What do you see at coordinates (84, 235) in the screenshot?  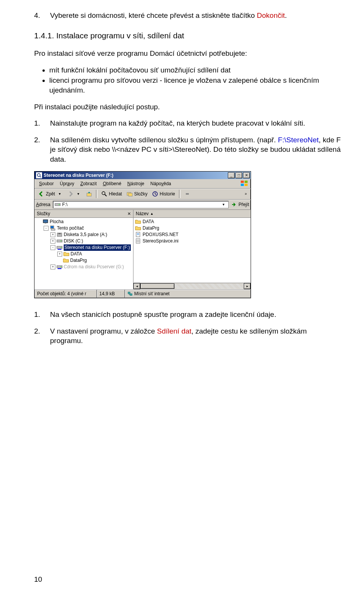 I see `tree-item: +Disketa 3,5 palce (A:)` at bounding box center [84, 235].